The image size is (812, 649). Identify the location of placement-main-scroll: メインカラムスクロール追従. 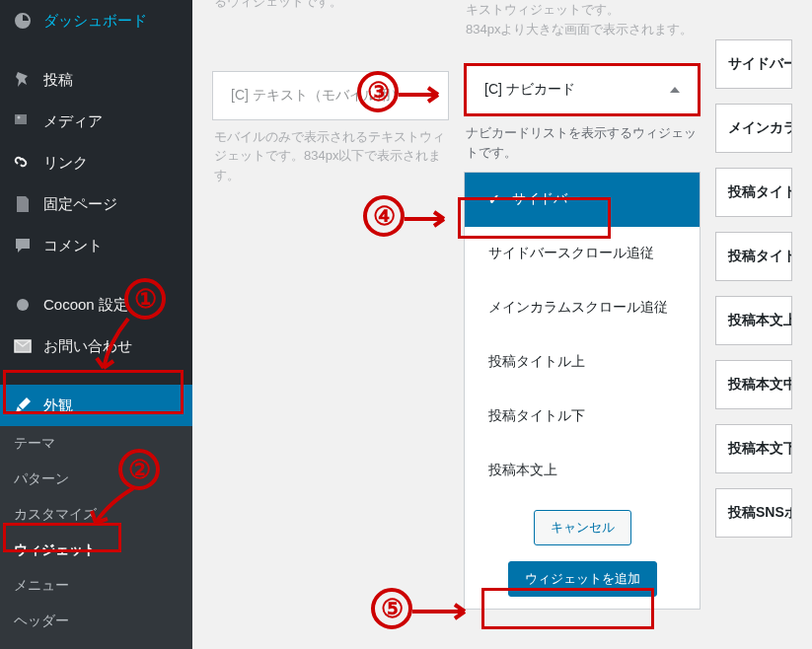
(582, 308).